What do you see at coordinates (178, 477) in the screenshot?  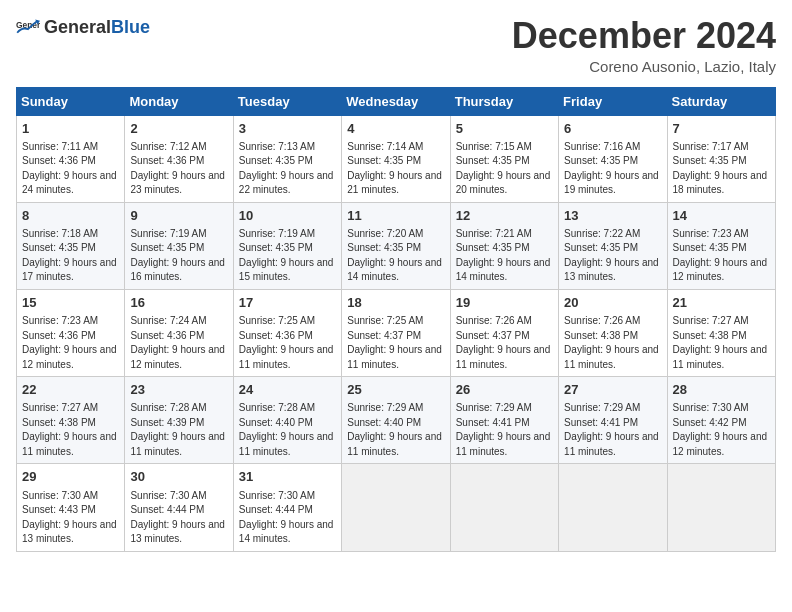 I see `day-number: 30` at bounding box center [178, 477].